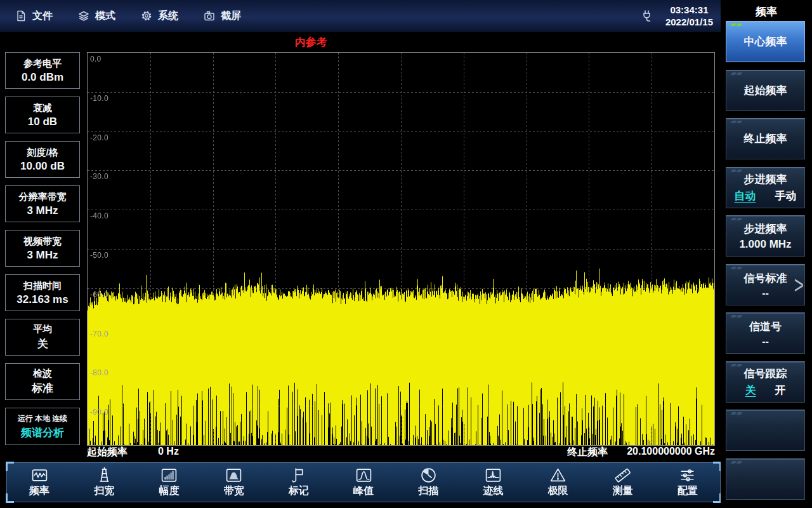  Describe the element at coordinates (169, 491) in the screenshot. I see `tool-label: 幅度` at that location.